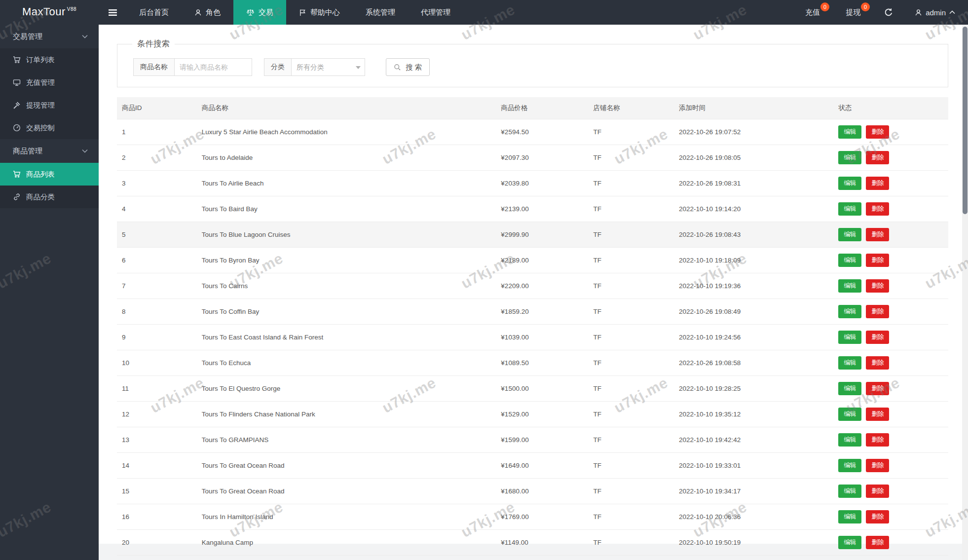 The height and width of the screenshot is (560, 968). Describe the element at coordinates (157, 337) in the screenshot. I see `cell-product-id: 9` at that location.